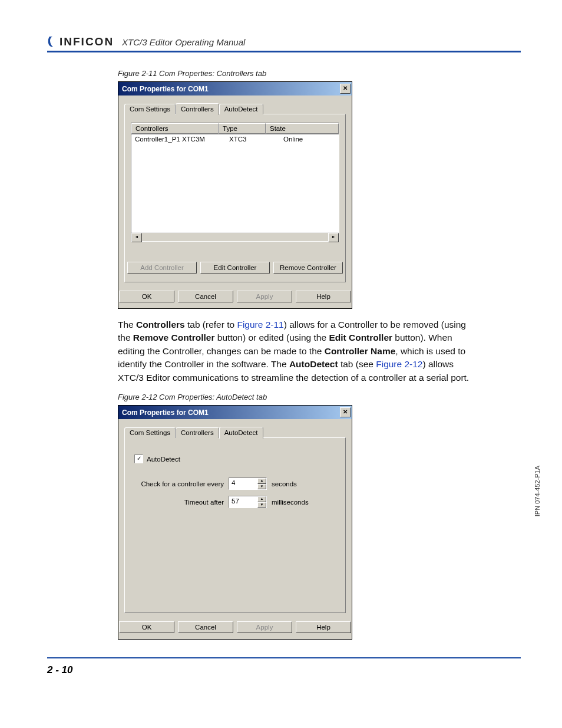 The height and width of the screenshot is (728, 562). Describe the element at coordinates (235, 237) in the screenshot. I see `listview-hscrollbar: ◄ ►` at that location.